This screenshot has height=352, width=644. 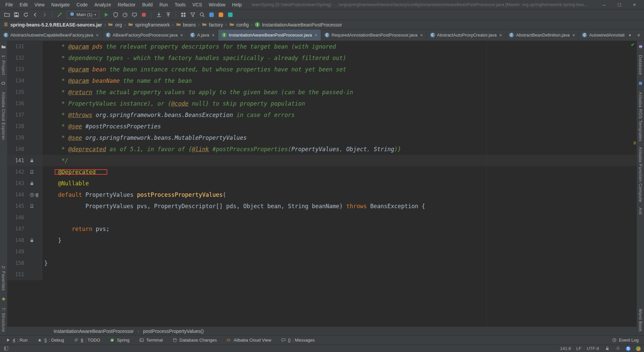 I want to click on close-button: ×, so click(x=634, y=5).